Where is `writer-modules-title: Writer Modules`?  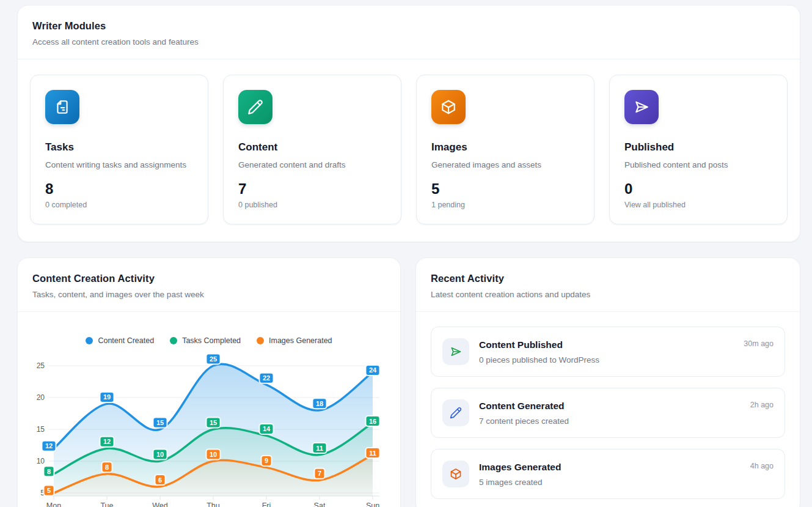
writer-modules-title: Writer Modules is located at coordinates (409, 26).